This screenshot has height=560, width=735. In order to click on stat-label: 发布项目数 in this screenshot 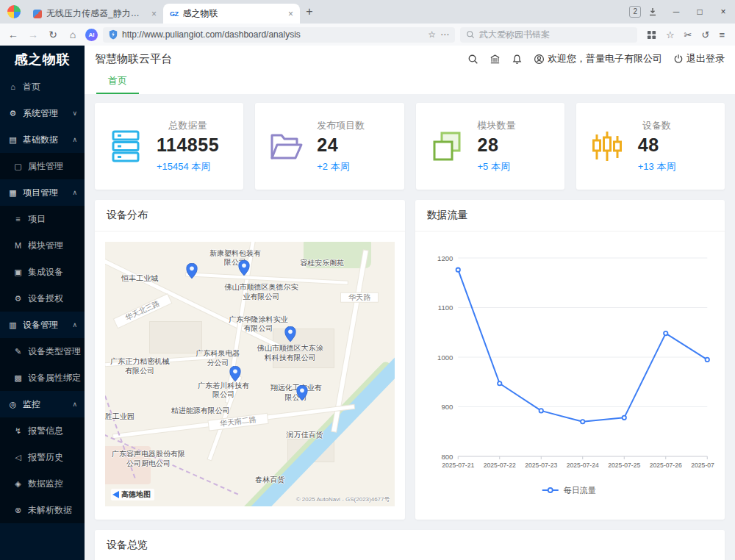, I will do `click(341, 126)`.